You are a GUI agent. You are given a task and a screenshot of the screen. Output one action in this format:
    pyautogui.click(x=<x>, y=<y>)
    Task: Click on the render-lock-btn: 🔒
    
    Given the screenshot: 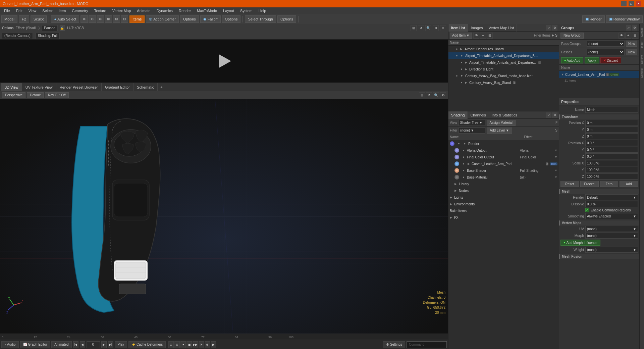 What is the action you would take?
    pyautogui.click(x=62, y=28)
    